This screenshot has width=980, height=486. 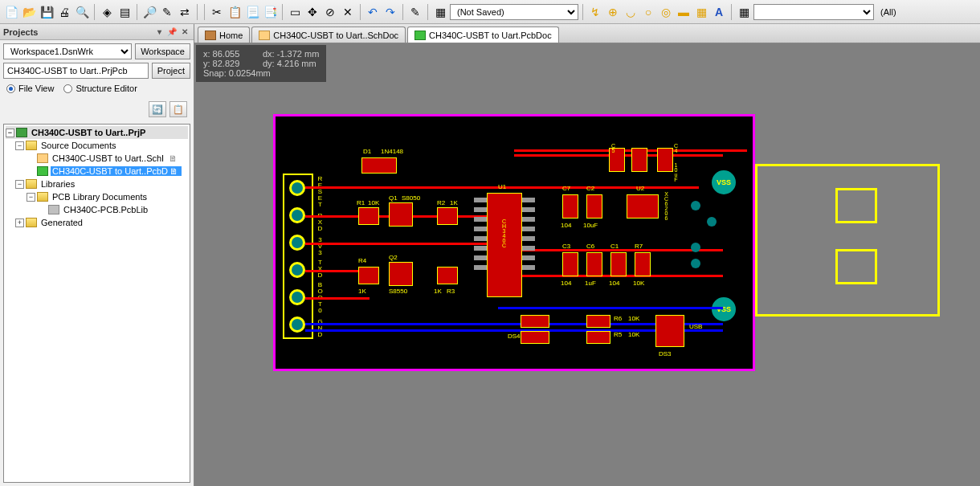 I want to click on cut-icon: ✂, so click(x=217, y=12).